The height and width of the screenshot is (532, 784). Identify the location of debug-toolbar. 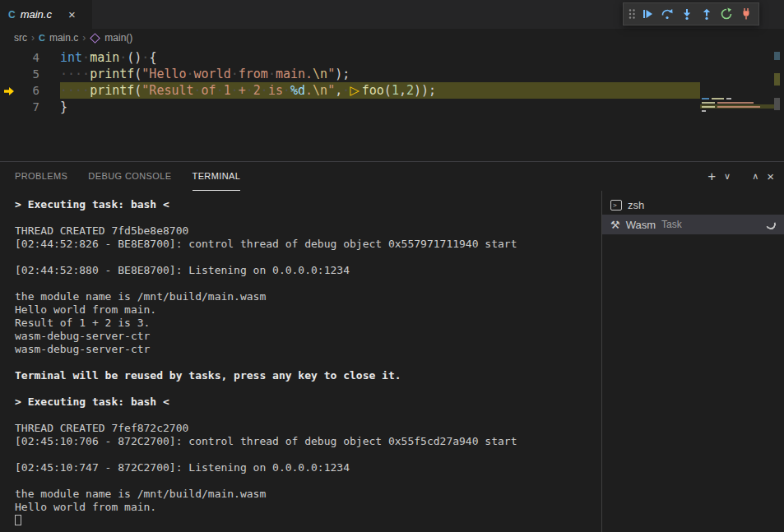
(691, 14).